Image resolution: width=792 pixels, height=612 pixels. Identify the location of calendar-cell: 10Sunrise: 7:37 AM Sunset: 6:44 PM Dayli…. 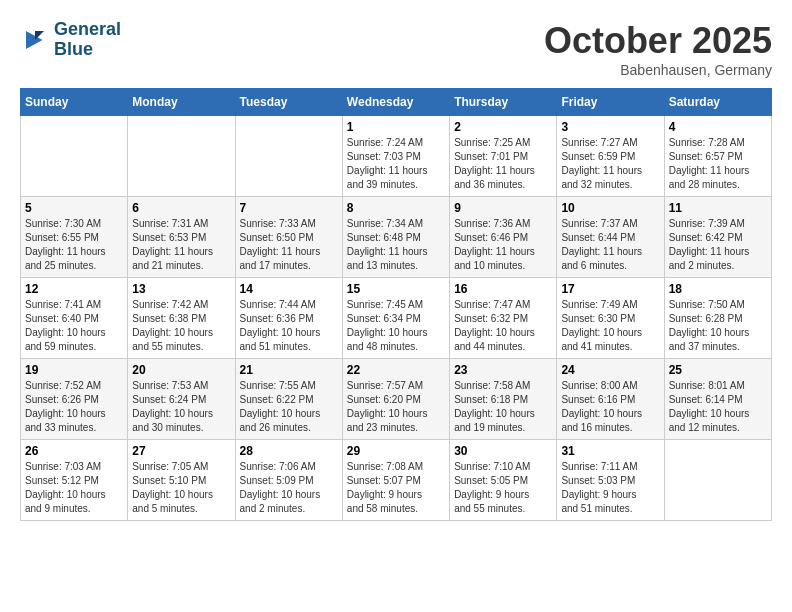
(610, 238).